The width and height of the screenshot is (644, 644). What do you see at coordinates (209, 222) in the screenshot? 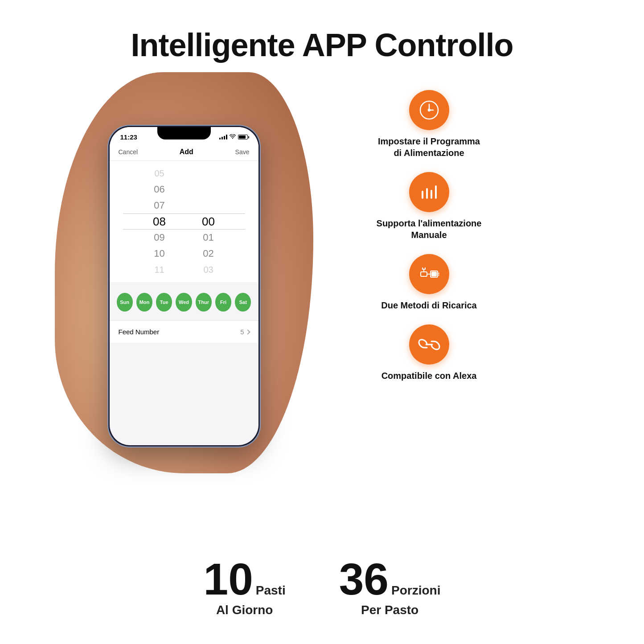
I see `picker-item-selected: 00` at bounding box center [209, 222].